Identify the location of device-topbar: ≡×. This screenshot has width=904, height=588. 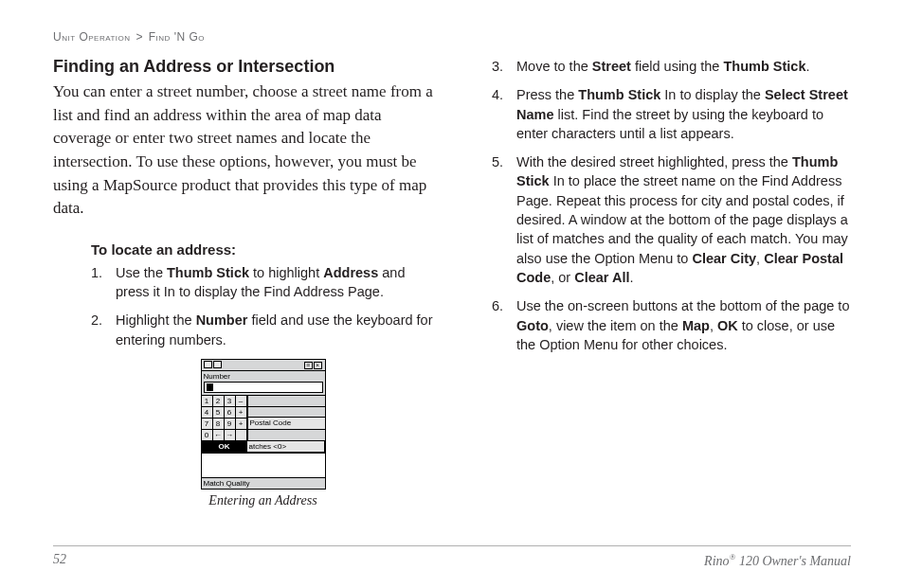
(263, 365).